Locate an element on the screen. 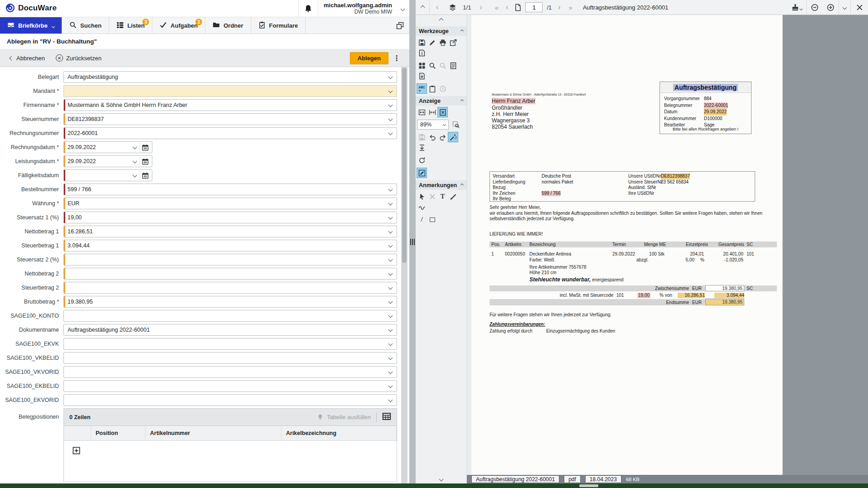  viewer-more-button is located at coordinates (845, 7).